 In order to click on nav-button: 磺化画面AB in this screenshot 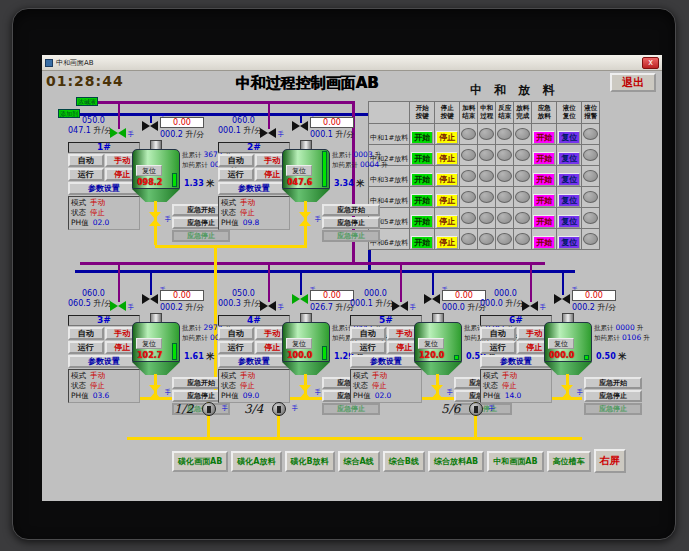, I will do `click(200, 462)`.